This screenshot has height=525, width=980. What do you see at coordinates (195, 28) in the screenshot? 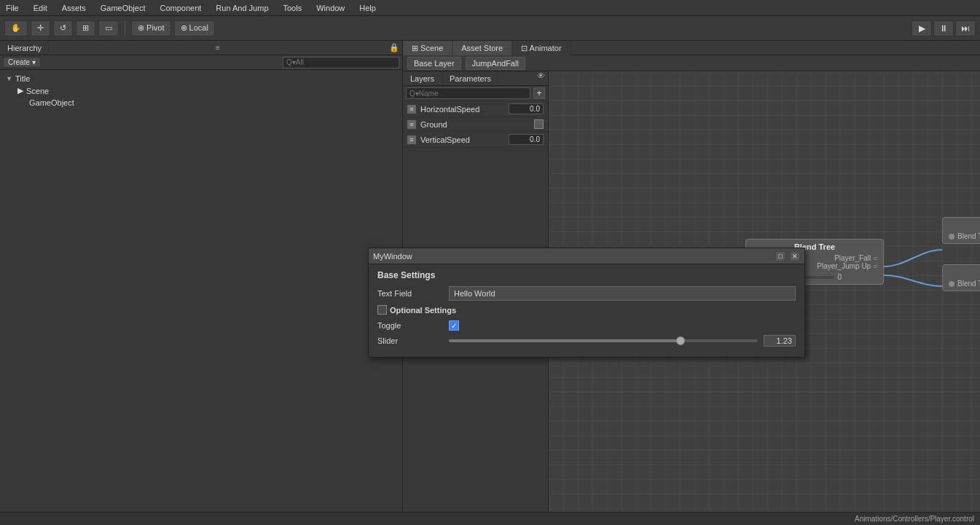
I see `local-button: ⊕ Local` at bounding box center [195, 28].